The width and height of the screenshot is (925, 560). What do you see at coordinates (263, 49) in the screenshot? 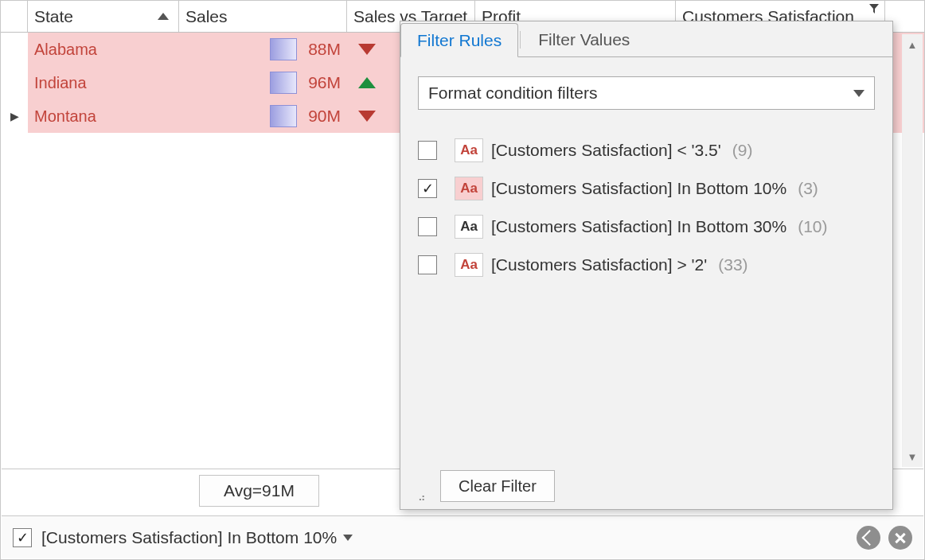
I see `cell-sales: 88M` at bounding box center [263, 49].